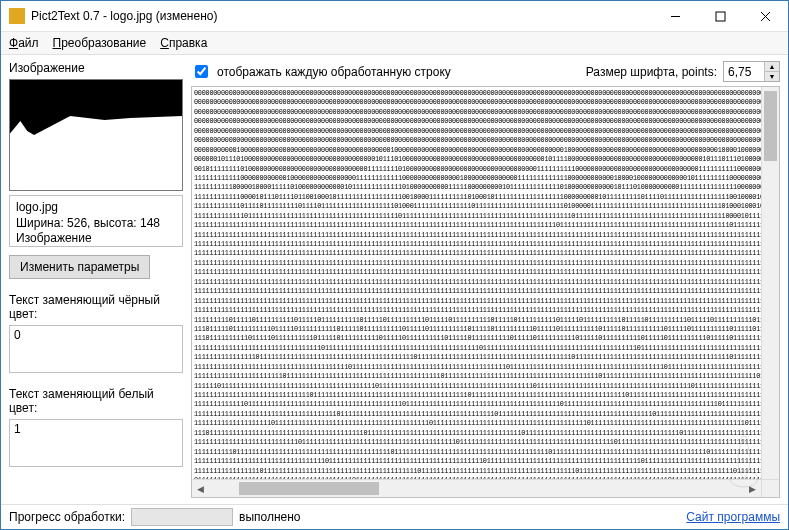 This screenshot has width=789, height=530. What do you see at coordinates (394, 44) in the screenshot?
I see `menubar: Файл Преобразование Справка` at bounding box center [394, 44].